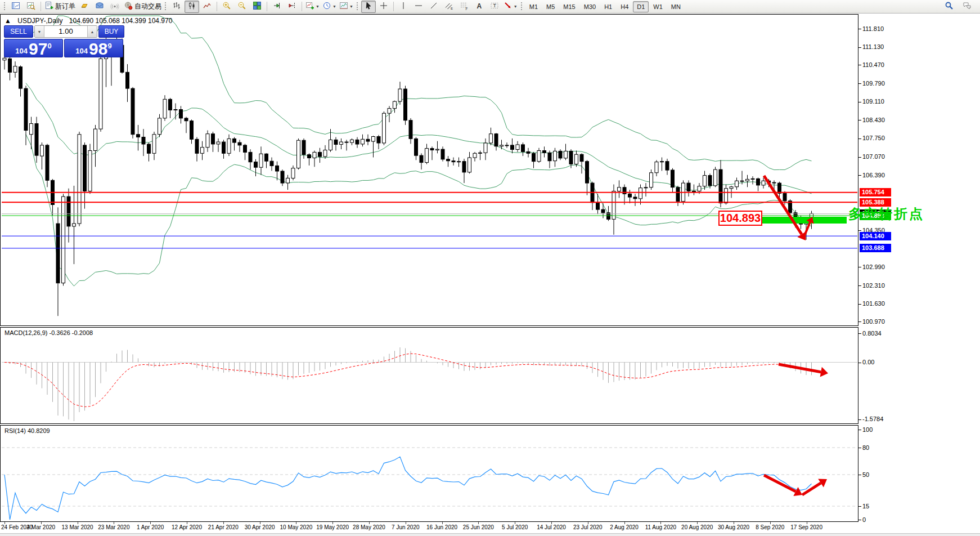  I want to click on fibonacci-button: F, so click(464, 7).